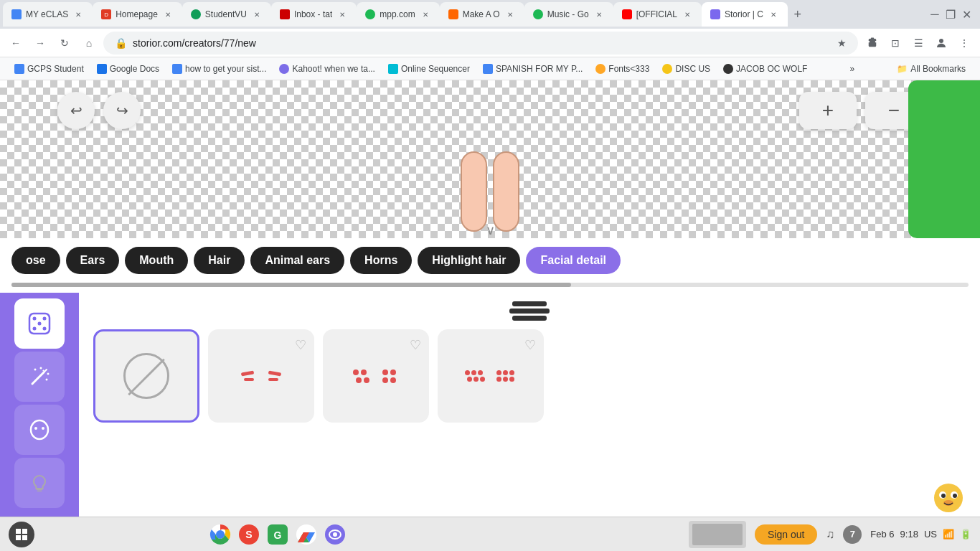  I want to click on tab-music-go: Music - Go ✕, so click(569, 14).